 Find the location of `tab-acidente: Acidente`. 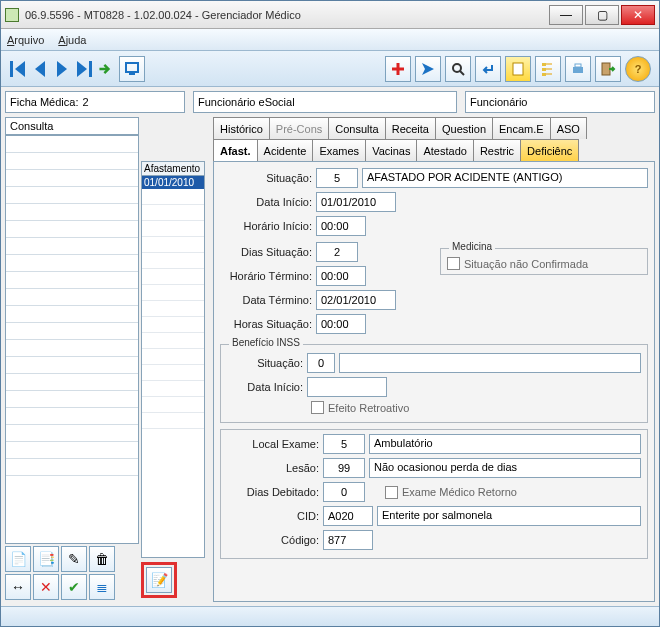

tab-acidente: Acidente is located at coordinates (286, 150).